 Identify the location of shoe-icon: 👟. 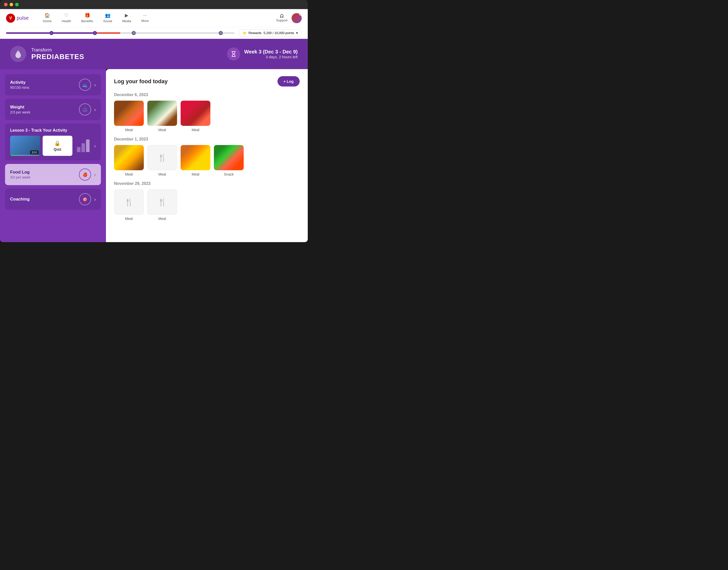
(85, 85).